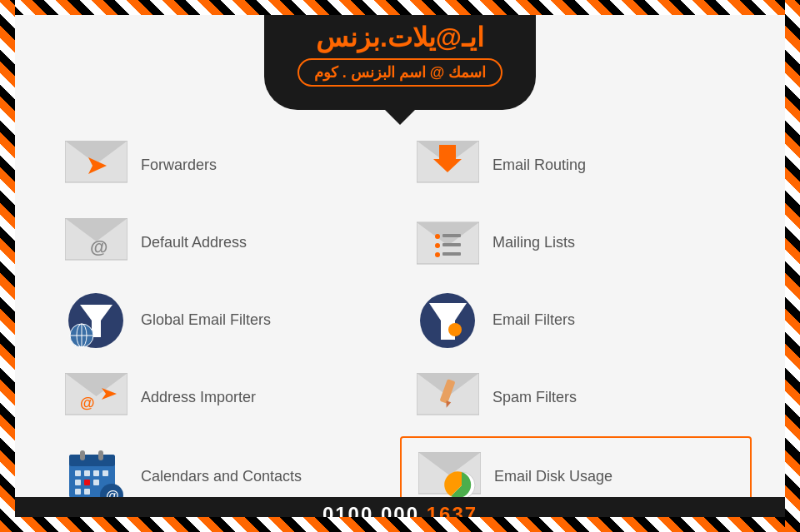  Describe the element at coordinates (553, 476) in the screenshot. I see `email-disk-usage-label: Email Disk Usage` at that location.